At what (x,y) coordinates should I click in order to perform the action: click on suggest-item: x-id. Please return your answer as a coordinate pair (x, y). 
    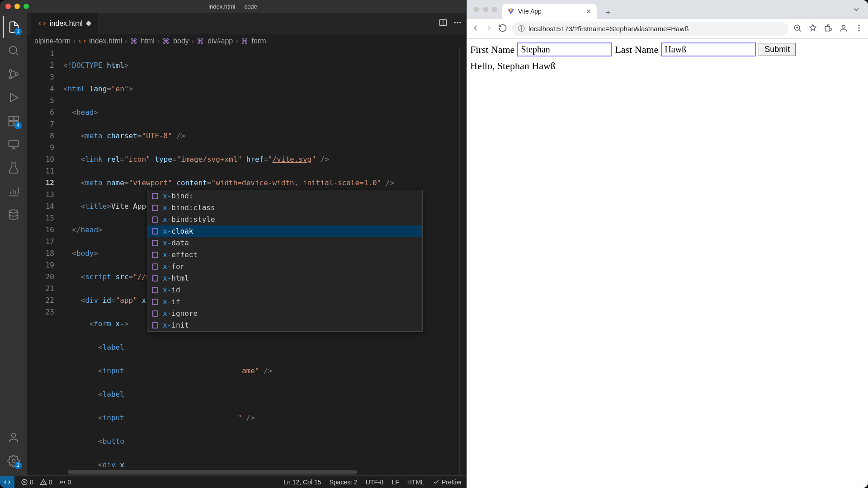
    Looking at the image, I should click on (285, 290).